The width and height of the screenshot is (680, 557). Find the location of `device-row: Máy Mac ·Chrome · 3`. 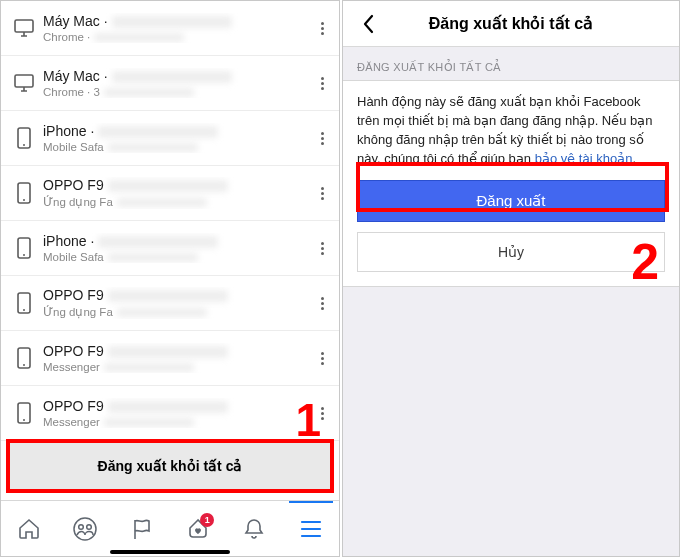

device-row: Máy Mac ·Chrome · 3 is located at coordinates (170, 84).